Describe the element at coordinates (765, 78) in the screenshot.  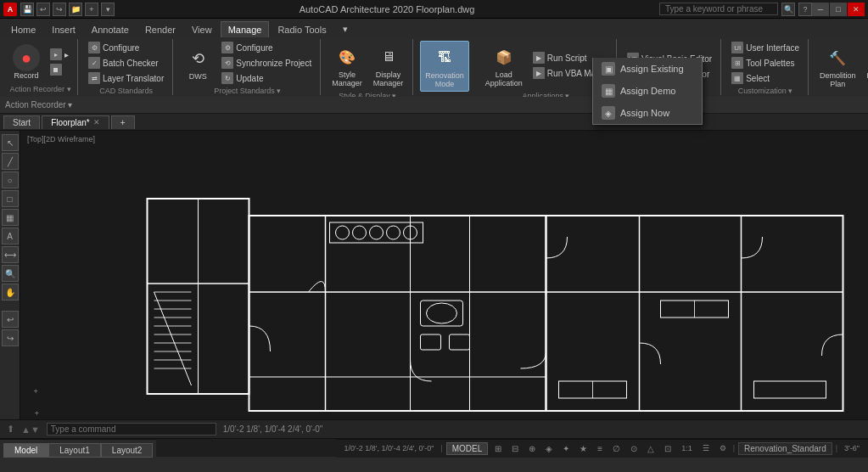
I see `select-btn: ▦ Select` at that location.